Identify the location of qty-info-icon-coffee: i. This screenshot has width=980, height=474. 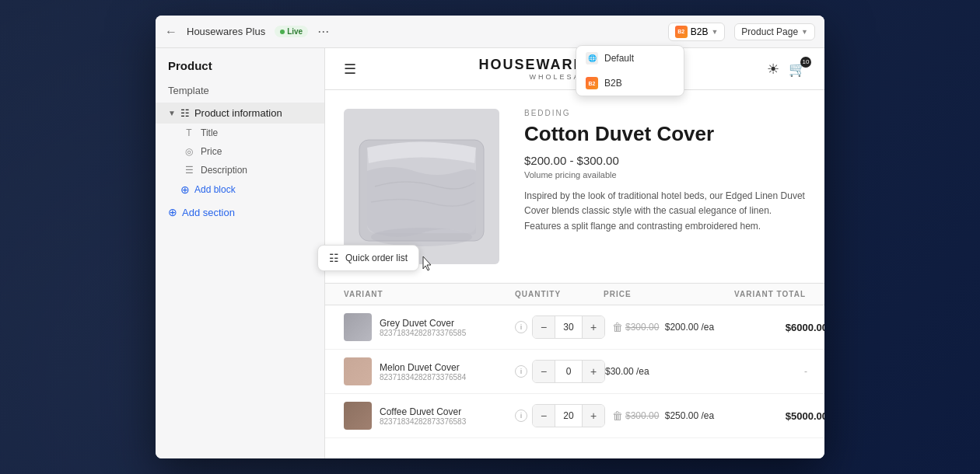
(521, 416).